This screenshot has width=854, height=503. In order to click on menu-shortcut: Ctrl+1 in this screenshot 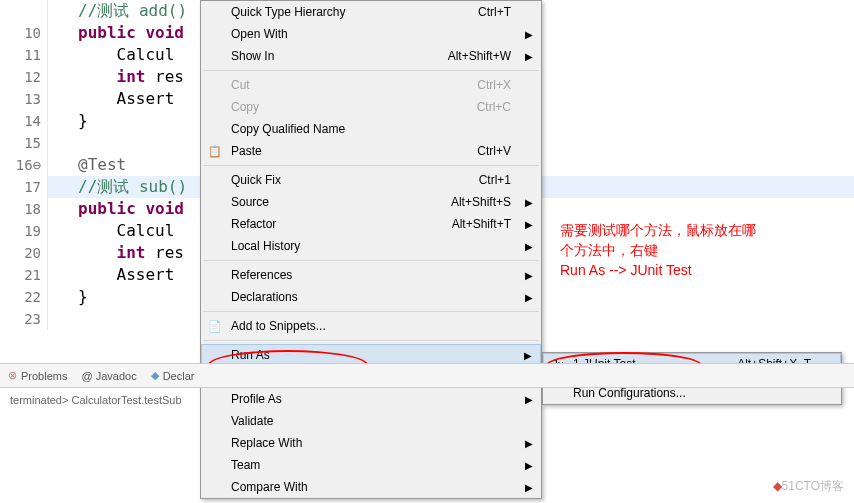, I will do `click(495, 180)`.